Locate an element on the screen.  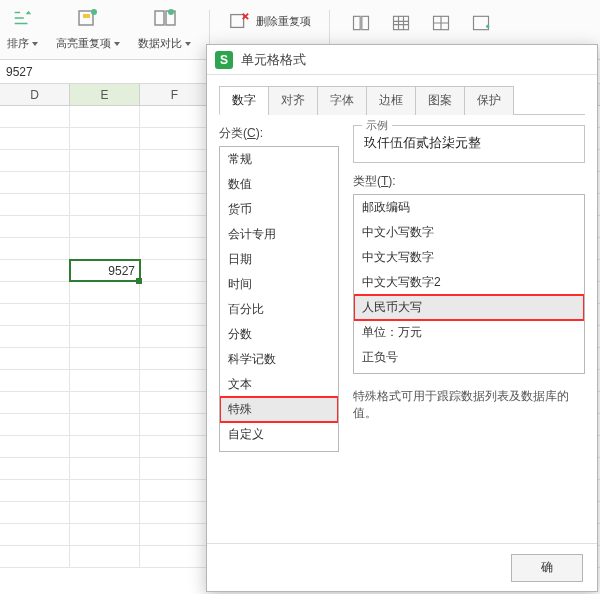
category-listbox: 常规 数值 货币 会计专用 日期 时间 百分比 分数 科学记数 文本 特殊 自定… is located at coordinates (279, 299).